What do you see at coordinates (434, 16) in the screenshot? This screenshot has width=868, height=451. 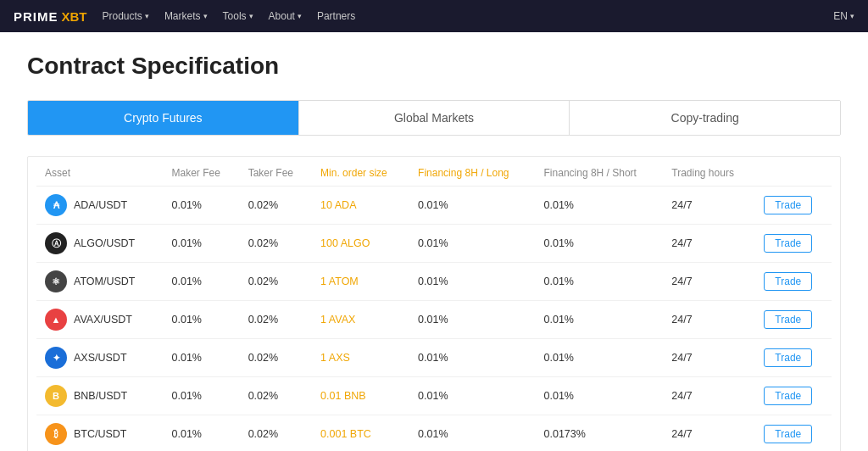 I see `navbar: PRIME XBT Products ▾ Markets ▾ Tools ▾ A…` at bounding box center [434, 16].